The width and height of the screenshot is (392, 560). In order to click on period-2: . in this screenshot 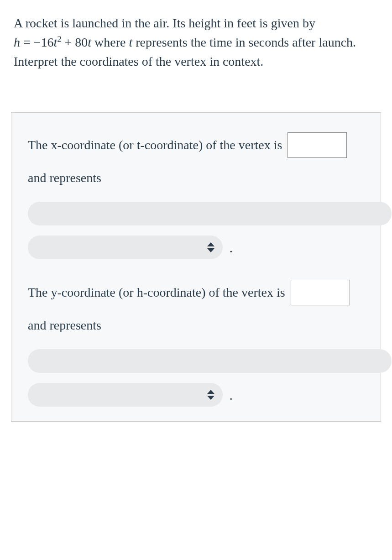, I will do `click(231, 395)`.